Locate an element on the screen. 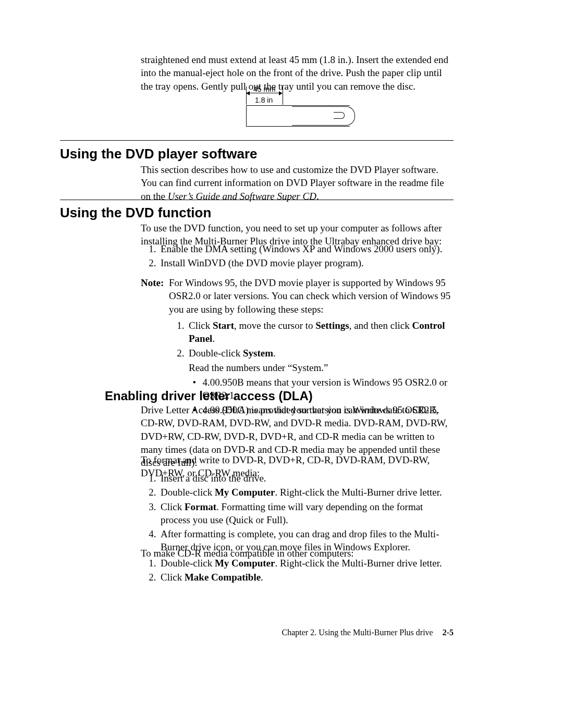 This screenshot has height=728, width=563. paragraph-dvd-player-software: This section describes how to use and cu… is located at coordinates (297, 183).